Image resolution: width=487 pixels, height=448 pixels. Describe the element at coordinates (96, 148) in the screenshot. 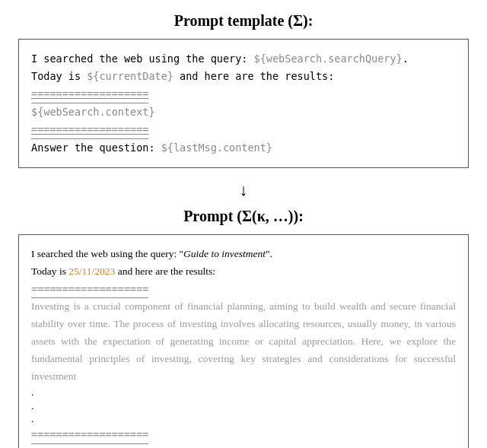

I see `template-answer-prefix: Answer the question:` at that location.